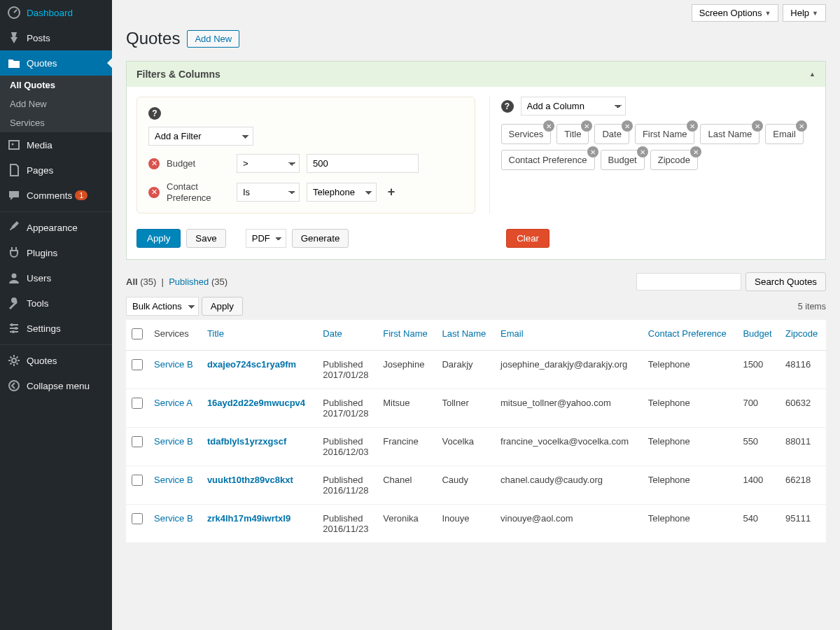  What do you see at coordinates (804, 13) in the screenshot?
I see `help-button: Help ▼` at bounding box center [804, 13].